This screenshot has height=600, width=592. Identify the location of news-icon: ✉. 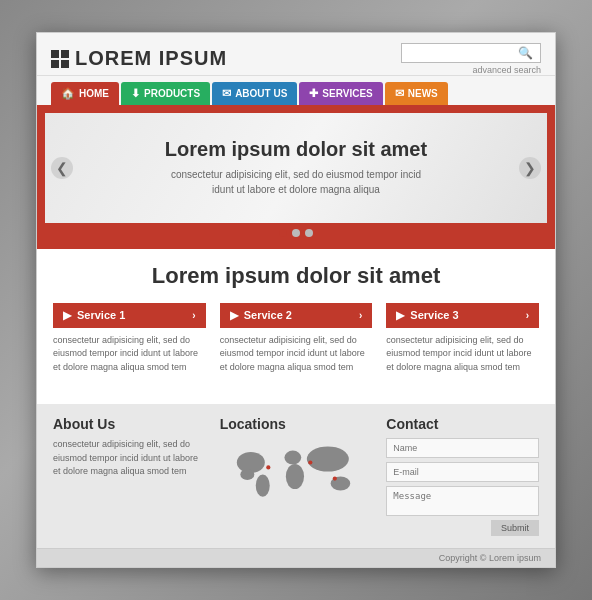
(400, 94).